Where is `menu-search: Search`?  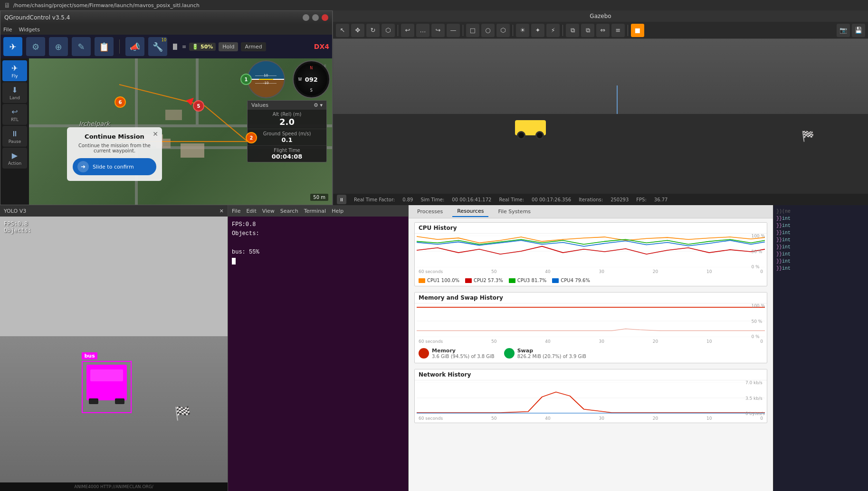
menu-search: Search is located at coordinates (289, 211).